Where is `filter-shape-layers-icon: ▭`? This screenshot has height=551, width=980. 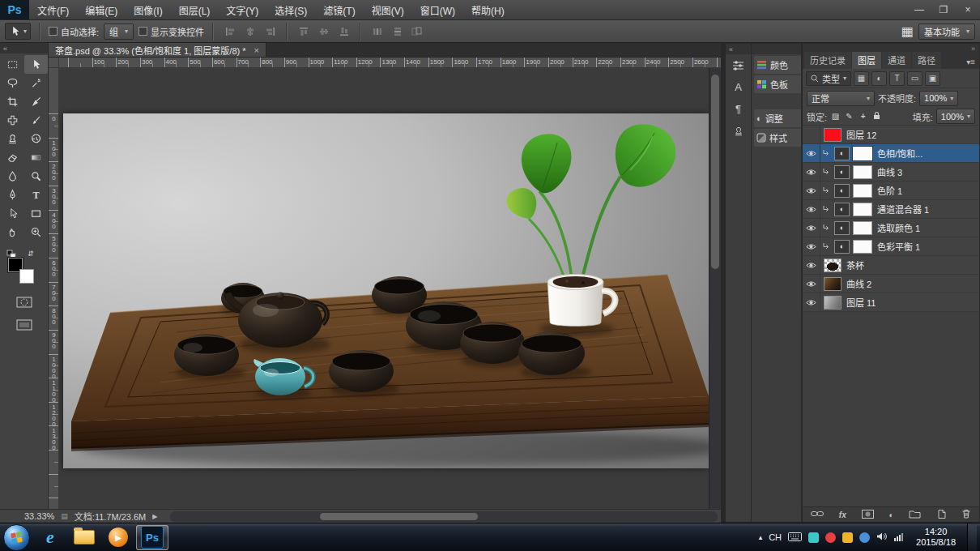
filter-shape-layers-icon: ▭ is located at coordinates (915, 79).